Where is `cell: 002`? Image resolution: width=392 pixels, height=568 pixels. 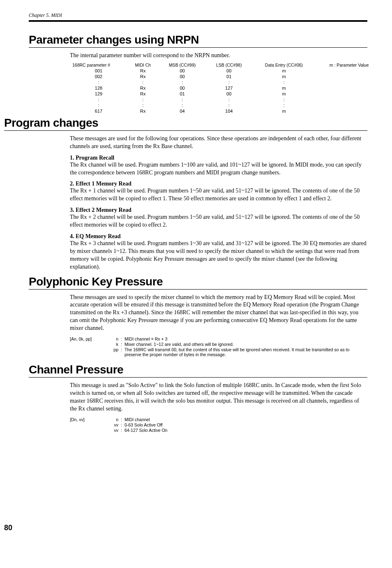
cell: 002 is located at coordinates (99, 77).